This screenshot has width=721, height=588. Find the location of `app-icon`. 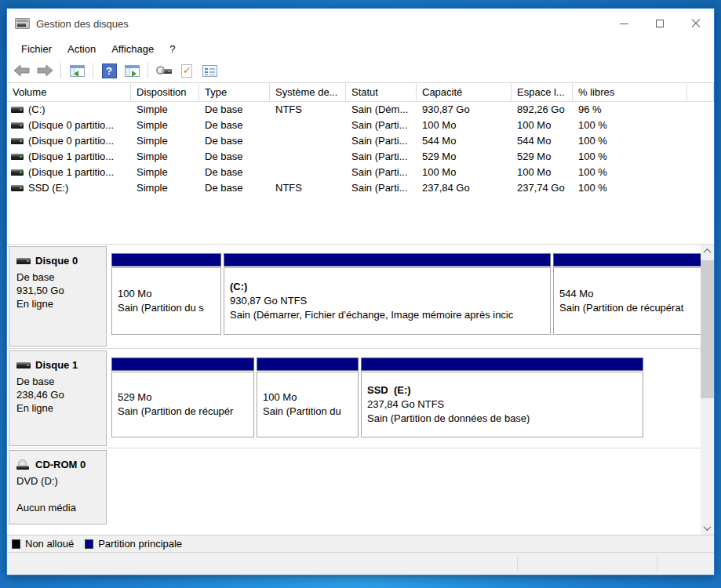

app-icon is located at coordinates (22, 24).